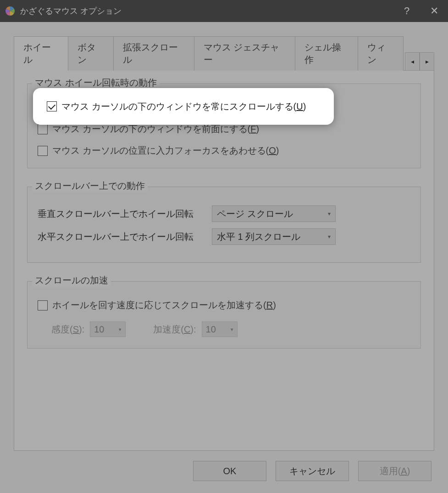  What do you see at coordinates (299, 106) in the screenshot?
I see `accel-key: U` at bounding box center [299, 106].